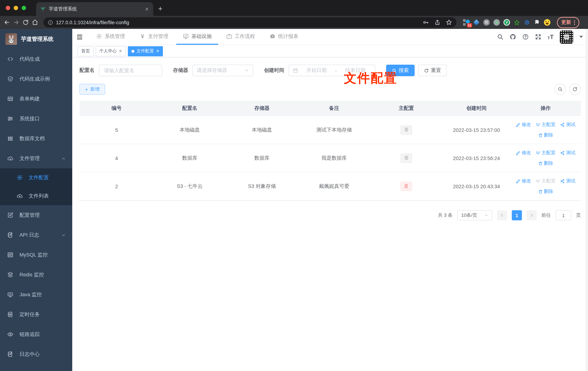  What do you see at coordinates (284, 37) in the screenshot?
I see `top-menu-reports: 统计报表` at bounding box center [284, 37].